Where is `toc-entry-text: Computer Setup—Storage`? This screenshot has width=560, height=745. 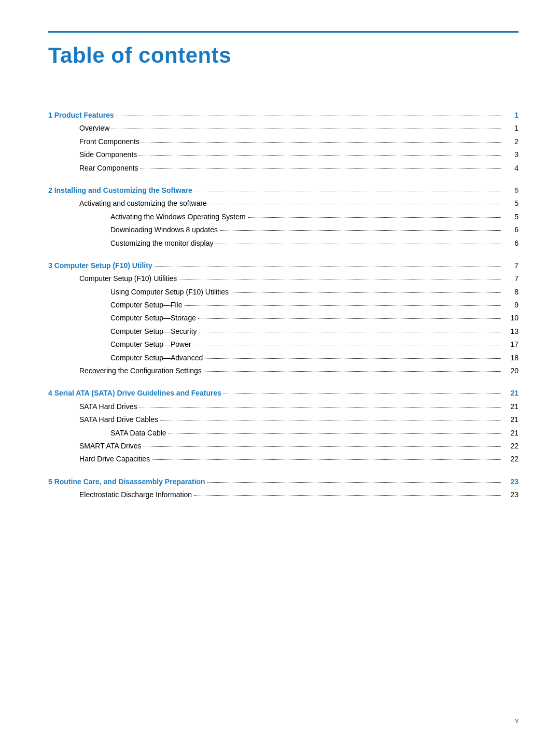
toc-entry-text: Computer Setup—Storage is located at coordinates (153, 318).